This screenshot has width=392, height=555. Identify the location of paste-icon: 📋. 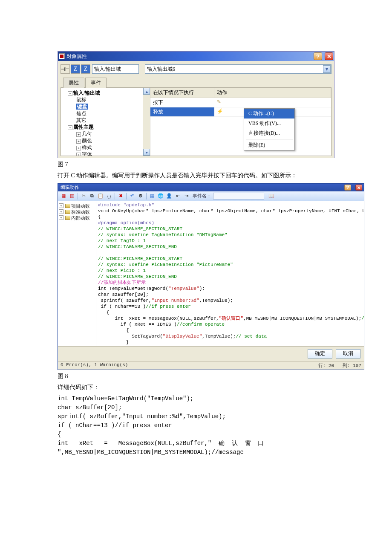
(101, 196).